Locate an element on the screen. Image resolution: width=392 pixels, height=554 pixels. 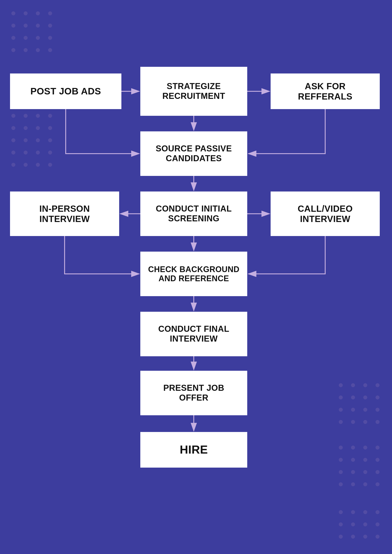
call-video-label: CALL/VIDEO INTERVIEW is located at coordinates (325, 214).